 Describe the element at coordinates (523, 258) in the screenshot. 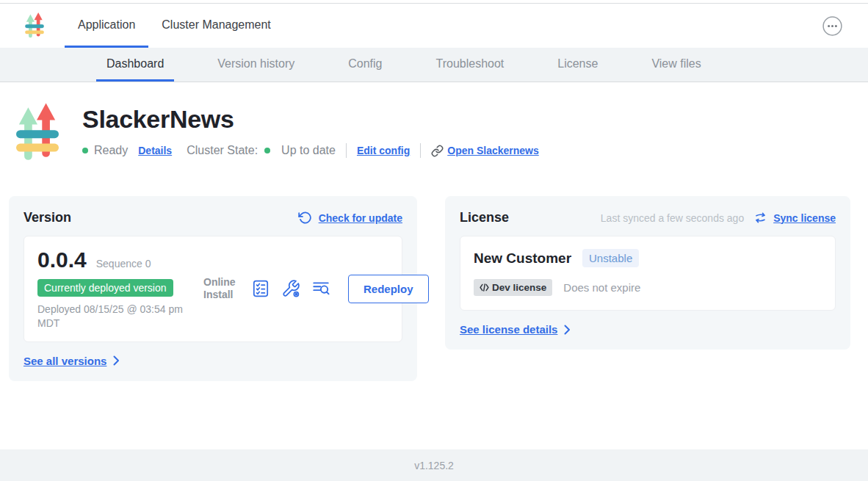

I see `customer-name: New Customer` at that location.